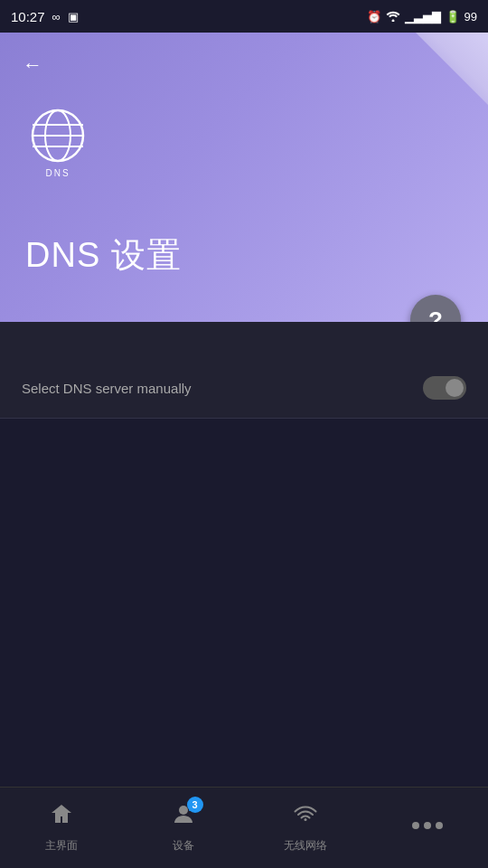 Image resolution: width=488 pixels, height=868 pixels. Describe the element at coordinates (455, 388) in the screenshot. I see `toggle-thumb` at that location.